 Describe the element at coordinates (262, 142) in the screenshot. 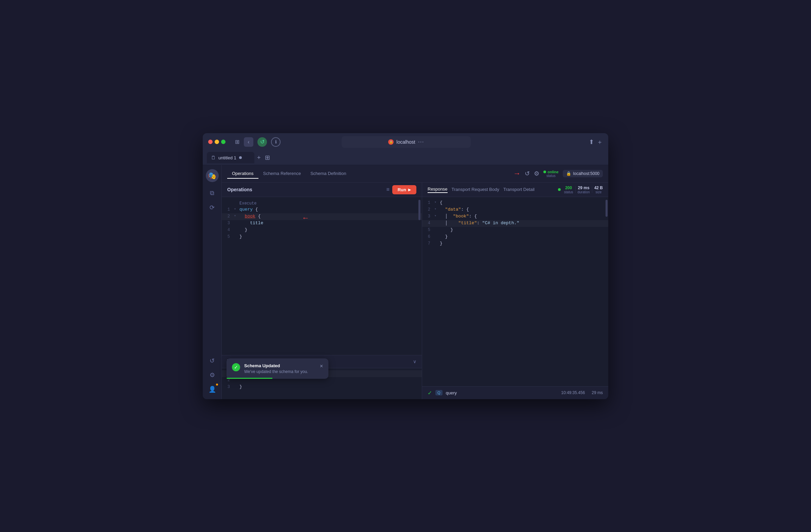

I see `refresh-button: ↺` at that location.